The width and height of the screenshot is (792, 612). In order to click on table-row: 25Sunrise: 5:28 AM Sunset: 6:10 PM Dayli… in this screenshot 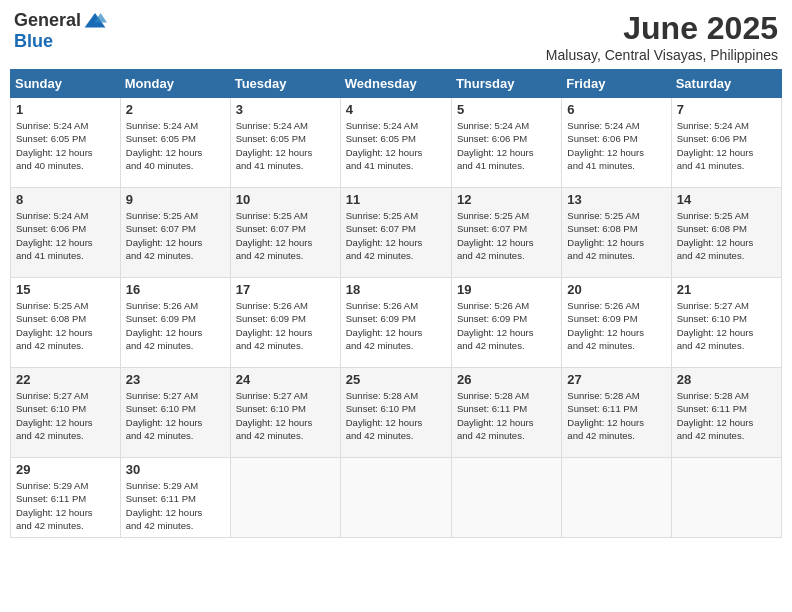, I will do `click(396, 413)`.